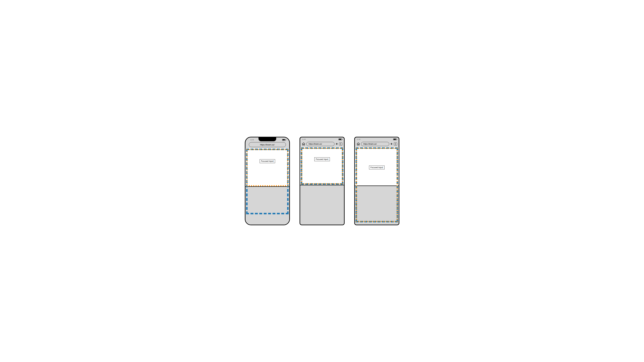 This screenshot has width=644, height=362. Describe the element at coordinates (268, 181) in the screenshot. I see `phone-mockup-1: 11:45https://bram.us/Focused Input` at that location.